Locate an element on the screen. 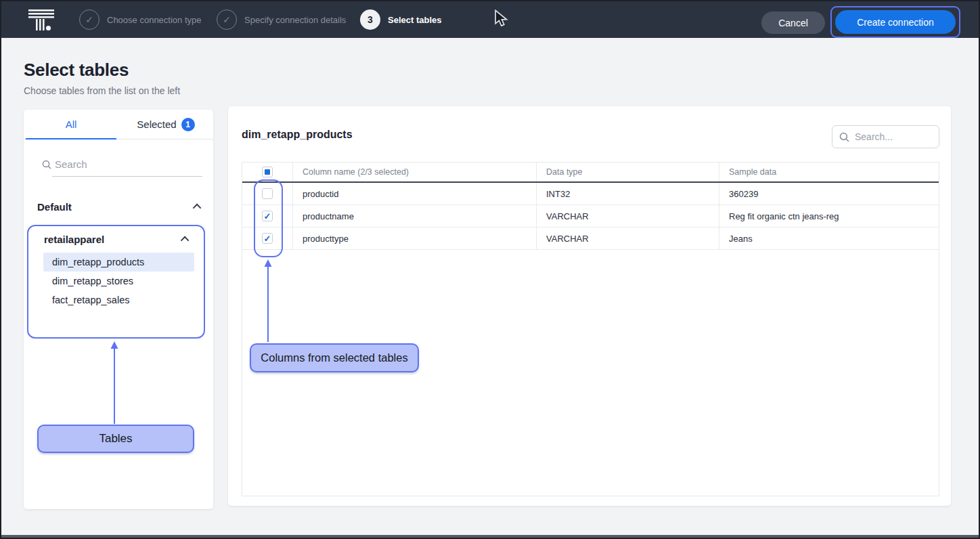 This screenshot has height=539, width=980. cell-data-type: INT32 is located at coordinates (628, 194).